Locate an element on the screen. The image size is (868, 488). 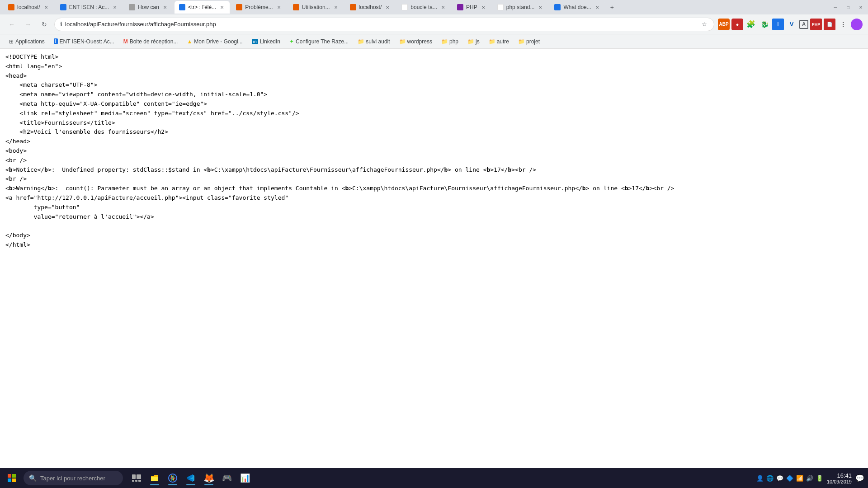
ext-icon-6: A is located at coordinates (804, 24).